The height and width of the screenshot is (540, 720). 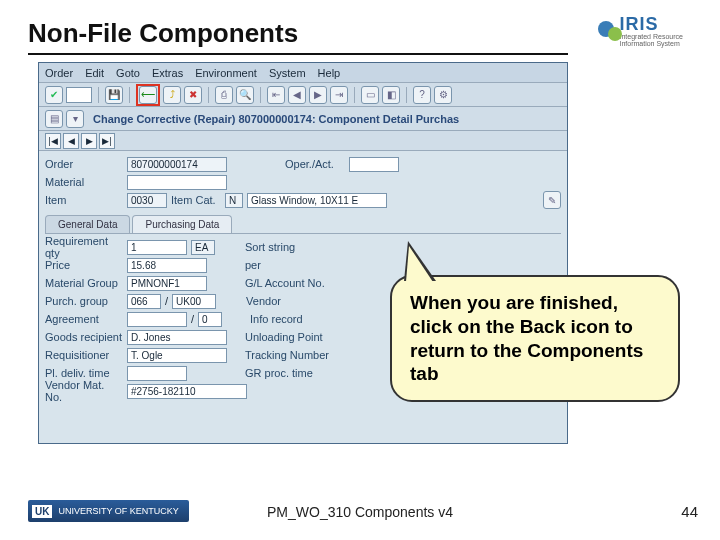 I want to click on glacct-label: G/L Account No., so click(x=290, y=283).